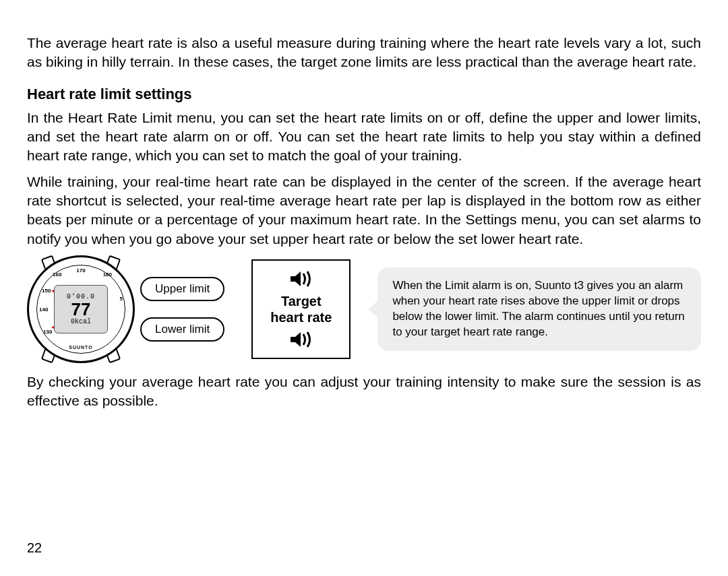  I want to click on watch-brand-label: SUUNTO, so click(81, 348).